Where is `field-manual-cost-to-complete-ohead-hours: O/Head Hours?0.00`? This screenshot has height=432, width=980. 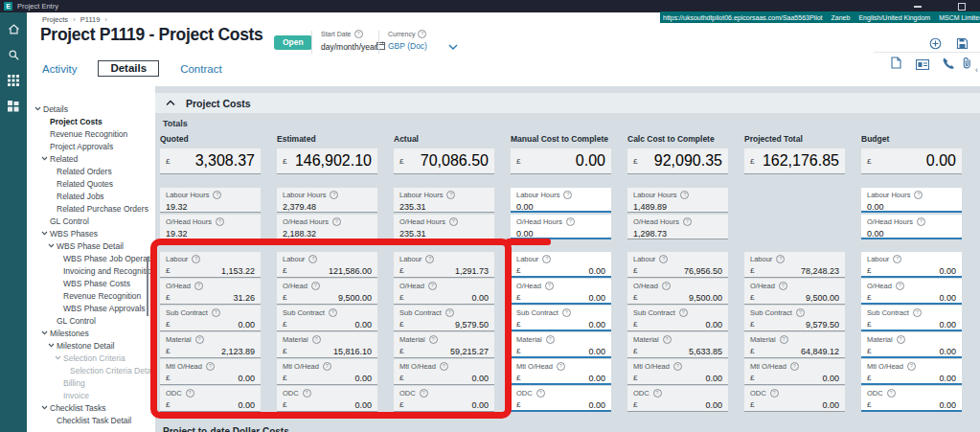
field-manual-cost-to-complete-ohead-hours: O/Head Hours?0.00 is located at coordinates (561, 227).